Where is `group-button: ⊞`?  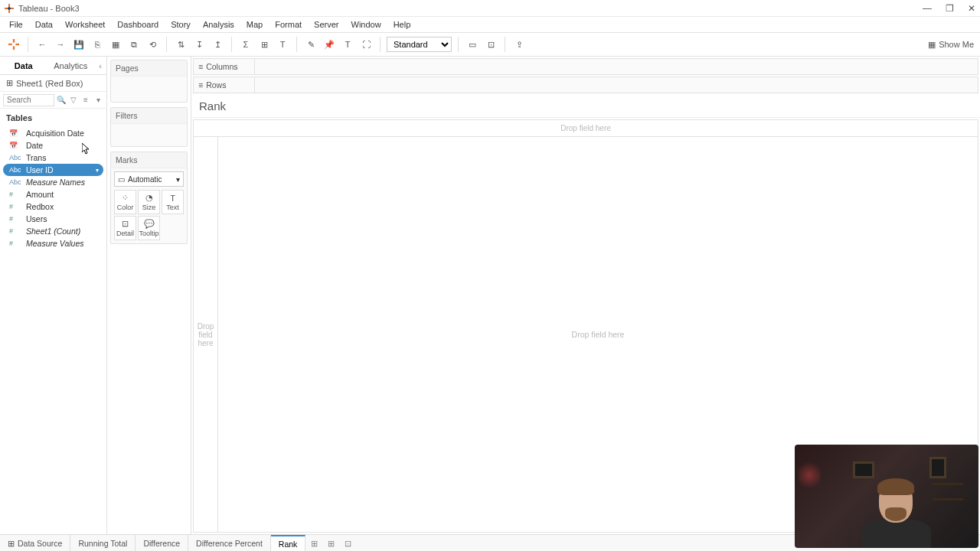
group-button: ⊞ is located at coordinates (264, 44).